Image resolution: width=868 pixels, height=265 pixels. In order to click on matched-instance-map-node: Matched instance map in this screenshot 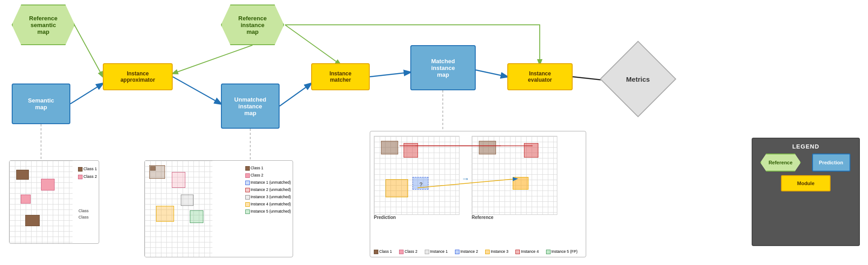, I will do `click(443, 68)`.